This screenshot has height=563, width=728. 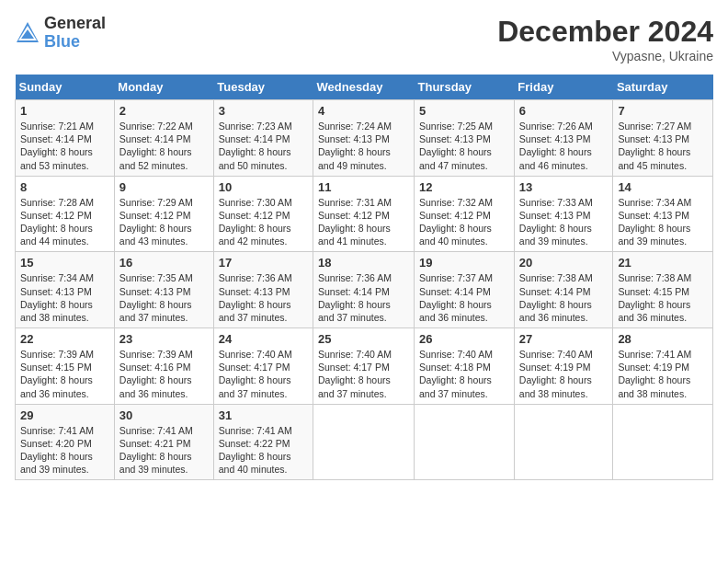 I want to click on calendar-cell: 1 Sunrise: 7:21 AMSunset: 4:14 PMDayligh…, so click(x=65, y=138).